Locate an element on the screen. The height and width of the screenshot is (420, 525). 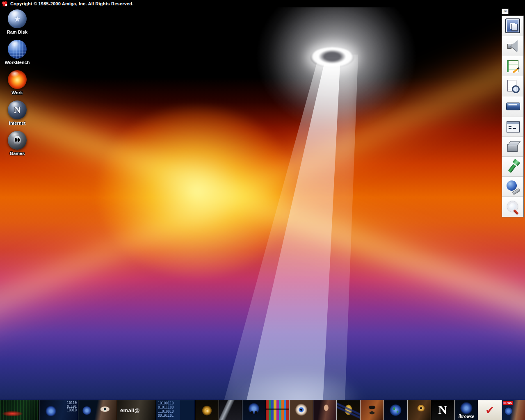
right-dock: ✉ is located at coordinates (513, 113).